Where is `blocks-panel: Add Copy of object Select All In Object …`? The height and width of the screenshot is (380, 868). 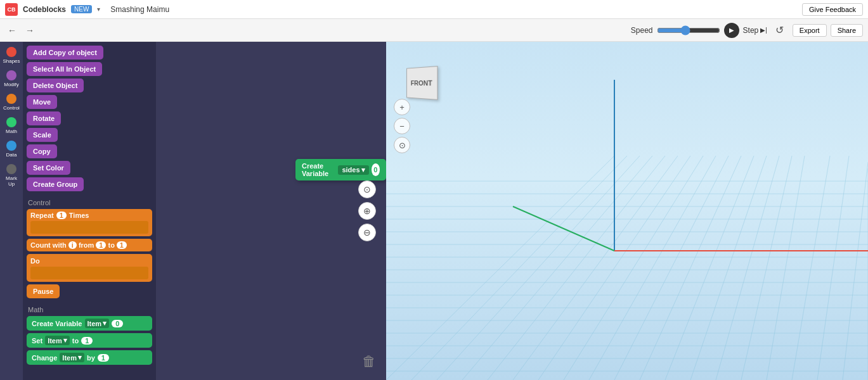 blocks-panel: Add Copy of object Select All In Object … is located at coordinates (89, 211).